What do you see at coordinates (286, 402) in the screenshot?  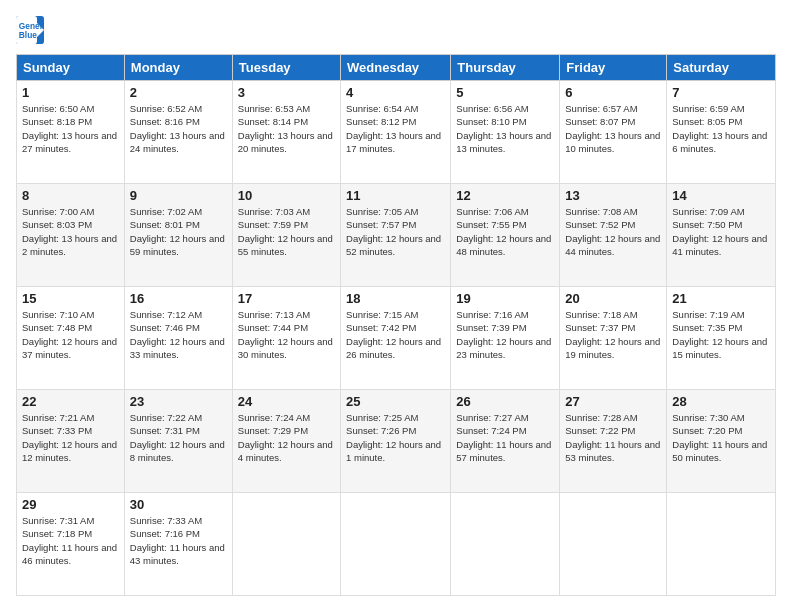 I see `day-number: 24` at bounding box center [286, 402].